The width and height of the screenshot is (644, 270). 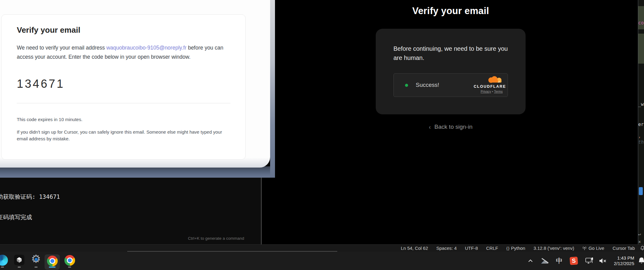 I want to click on tray-snipaste: S, so click(x=574, y=261).